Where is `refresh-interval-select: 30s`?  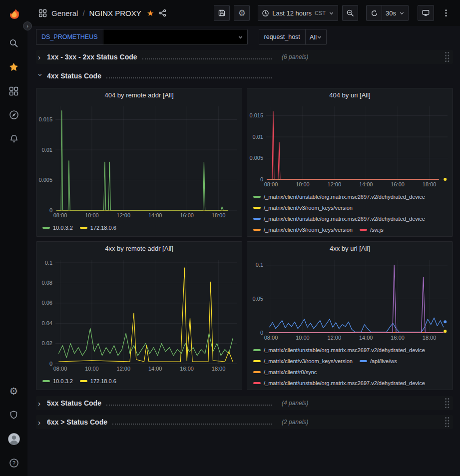
refresh-interval-select: 30s is located at coordinates (396, 13).